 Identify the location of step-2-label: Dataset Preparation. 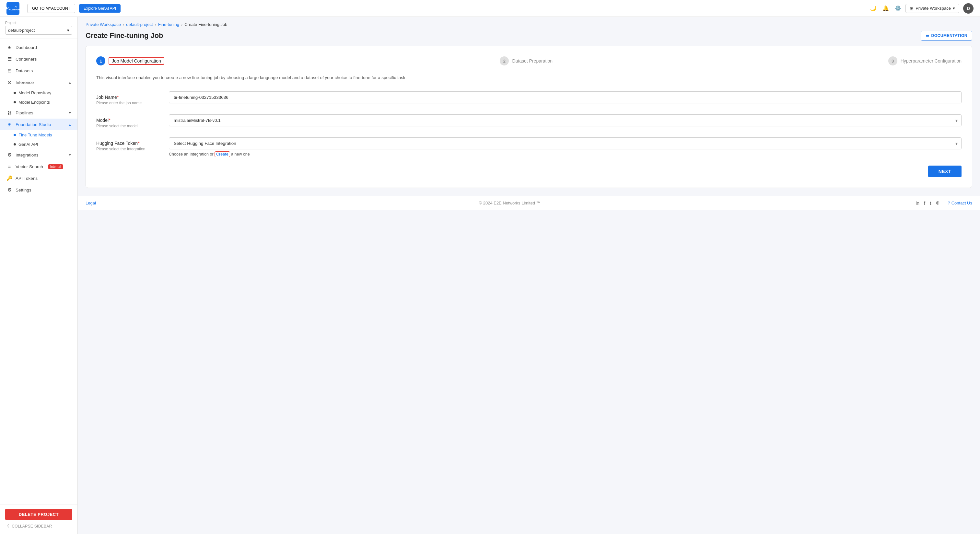
(532, 61).